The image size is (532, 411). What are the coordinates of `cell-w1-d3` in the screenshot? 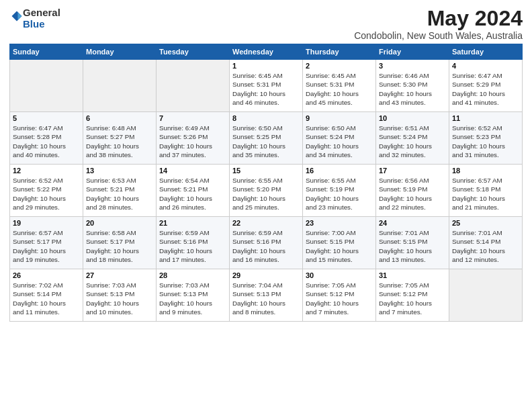 It's located at (193, 86).